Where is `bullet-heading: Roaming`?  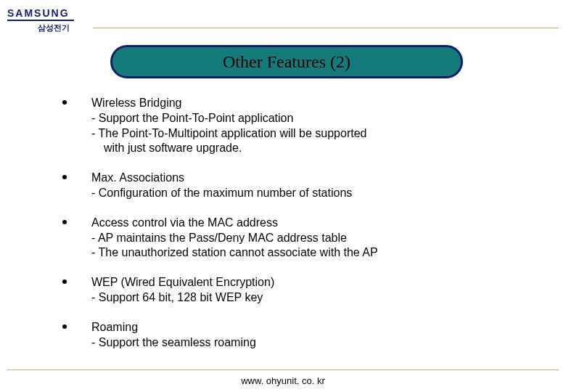
bullet-heading: Roaming is located at coordinates (302, 328).